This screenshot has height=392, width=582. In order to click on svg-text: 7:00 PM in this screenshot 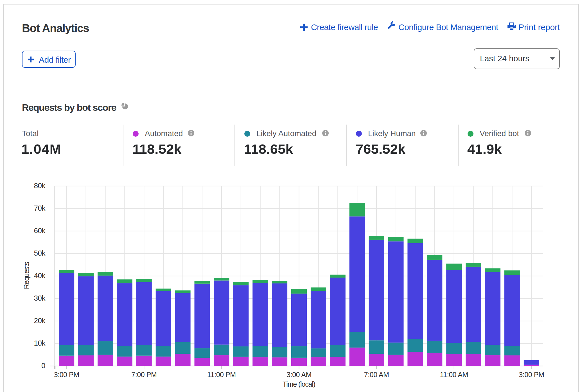, I will do `click(144, 375)`.